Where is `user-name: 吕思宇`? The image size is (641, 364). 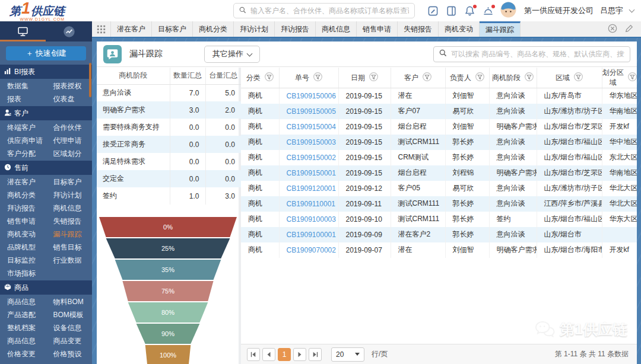
user-name: 吕思宇 is located at coordinates (611, 11).